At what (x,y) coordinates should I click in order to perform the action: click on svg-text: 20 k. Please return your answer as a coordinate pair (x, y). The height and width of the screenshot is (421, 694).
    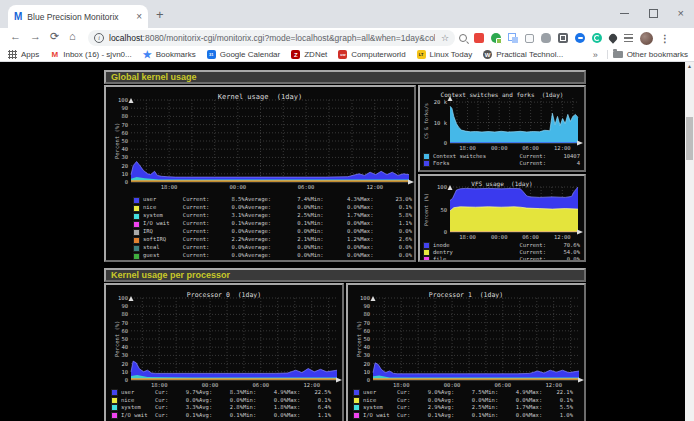
    Looking at the image, I should click on (441, 102).